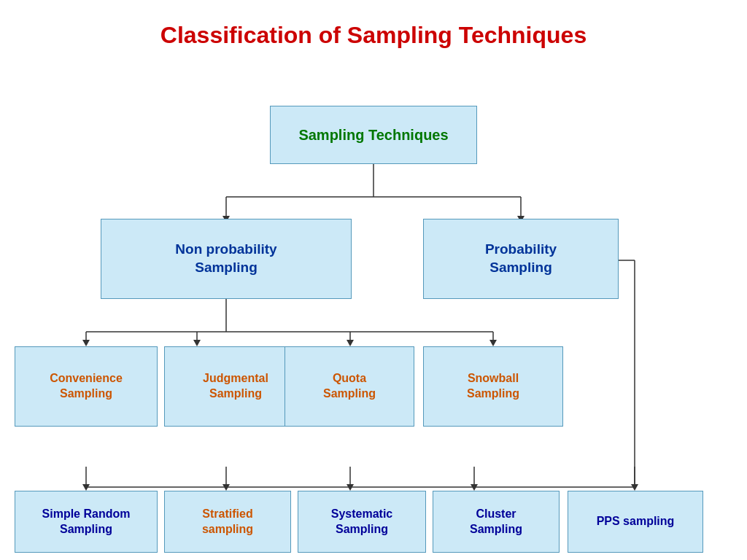 The image size is (747, 560). What do you see at coordinates (349, 386) in the screenshot?
I see `quota-sampling-box: Quota Sampling` at bounding box center [349, 386].